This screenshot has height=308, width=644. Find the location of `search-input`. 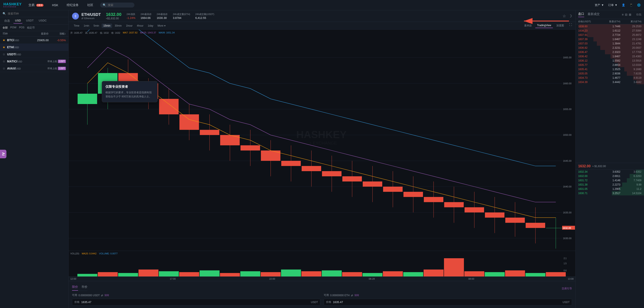

search-input is located at coordinates (120, 5).